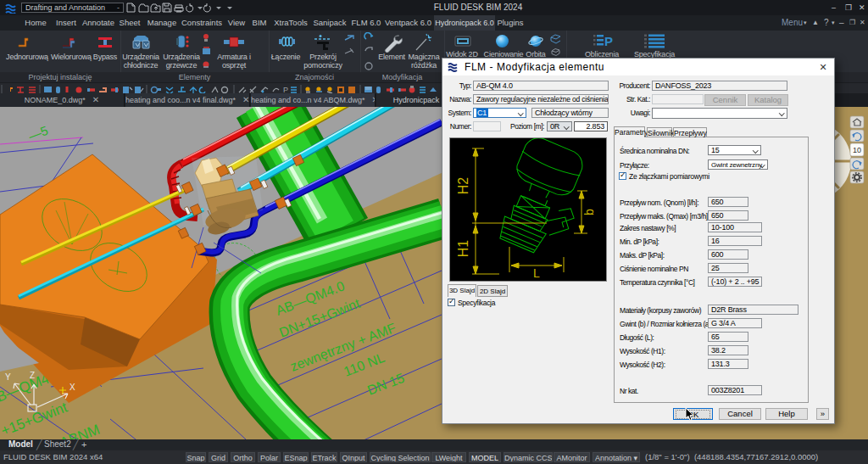 This screenshot has height=464, width=868. Describe the element at coordinates (32, 375) in the screenshot. I see `svg-text: Z` at that location.